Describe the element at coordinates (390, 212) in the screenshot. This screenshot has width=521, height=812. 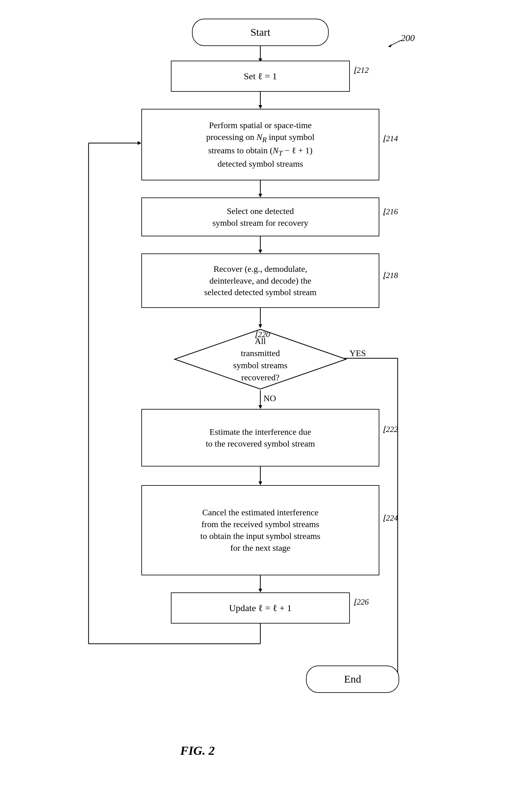
I see `ref-216: ⌊216` at that location.